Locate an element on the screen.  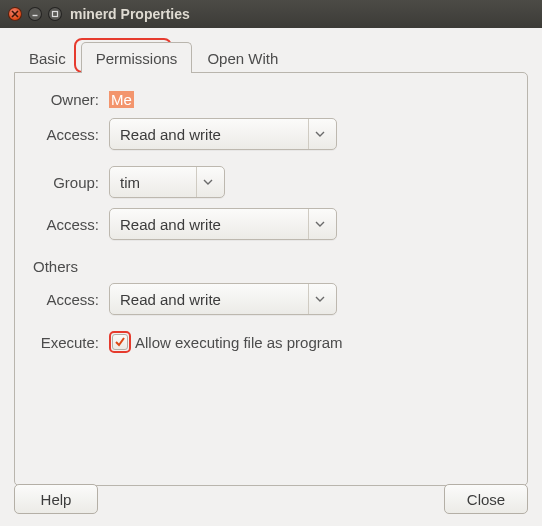
owner-value: Me is located at coordinates (122, 100).